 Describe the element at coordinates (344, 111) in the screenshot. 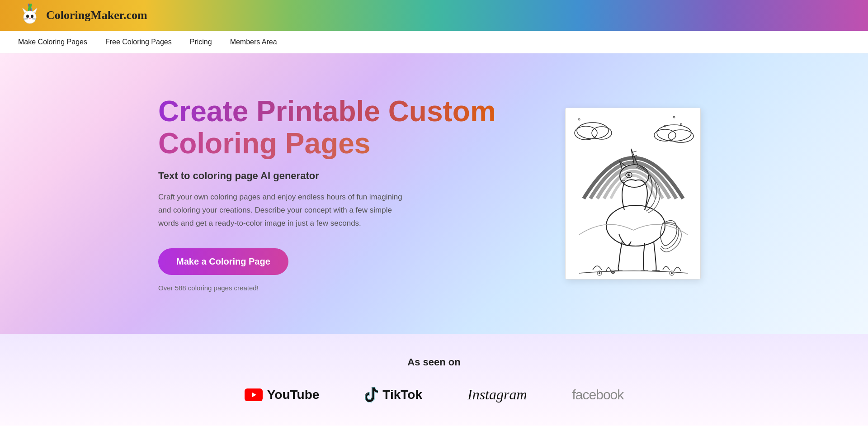

I see `hero-title-line1: Create Printable Custom` at that location.